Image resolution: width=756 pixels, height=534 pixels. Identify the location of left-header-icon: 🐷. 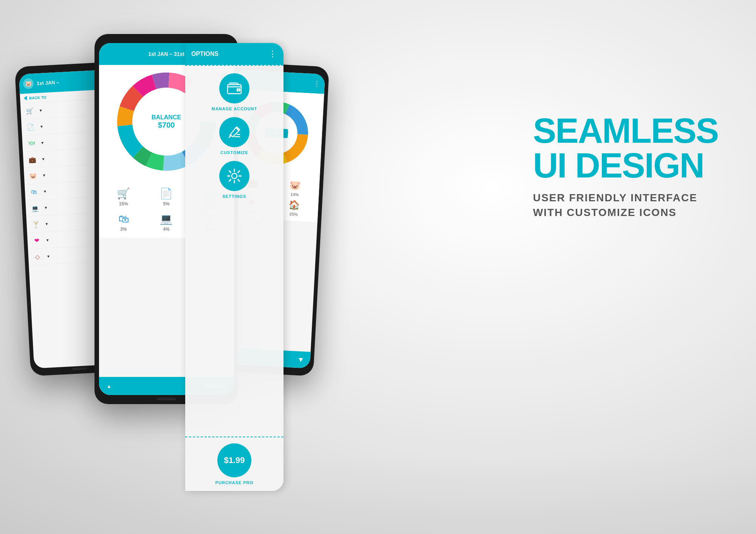
(28, 84).